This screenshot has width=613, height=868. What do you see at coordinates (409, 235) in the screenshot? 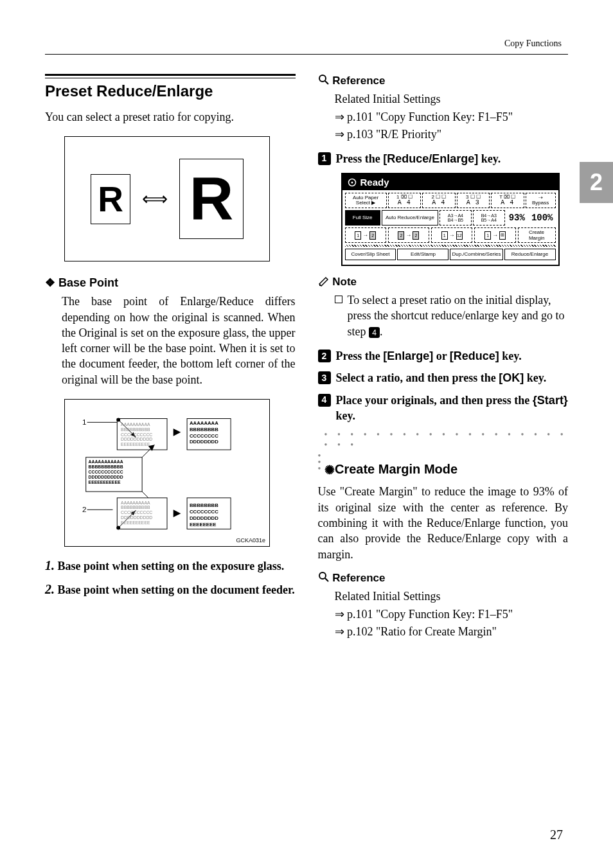
I see `duplex-option-2: 2→2` at bounding box center [409, 235].